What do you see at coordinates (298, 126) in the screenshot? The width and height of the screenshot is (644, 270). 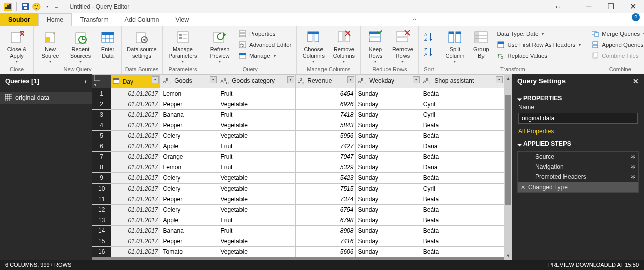 I see `table-row: 401.01.2017PepperVegetable5843SundayBeát…` at bounding box center [298, 126].